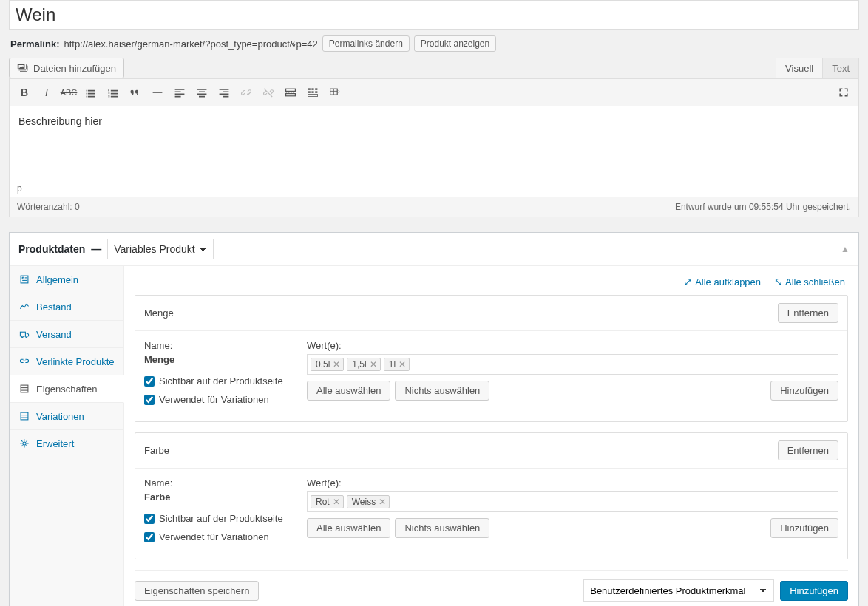  Describe the element at coordinates (67, 279) in the screenshot. I see `tab-general: Allgemein` at that location.